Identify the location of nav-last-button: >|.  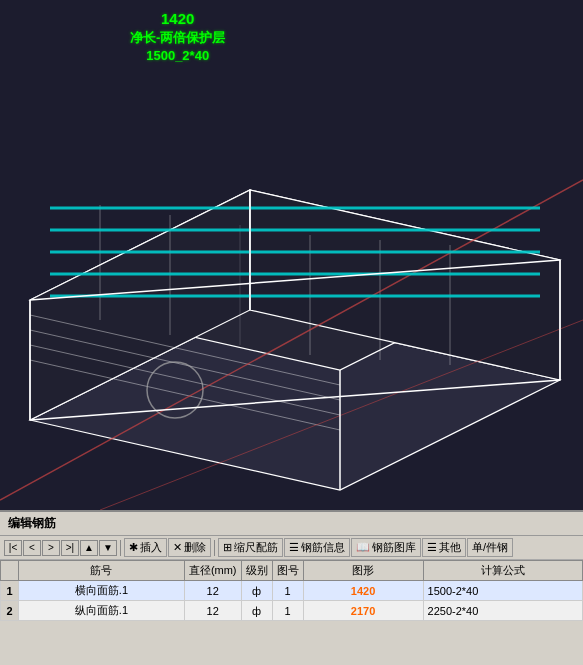
(70, 548).